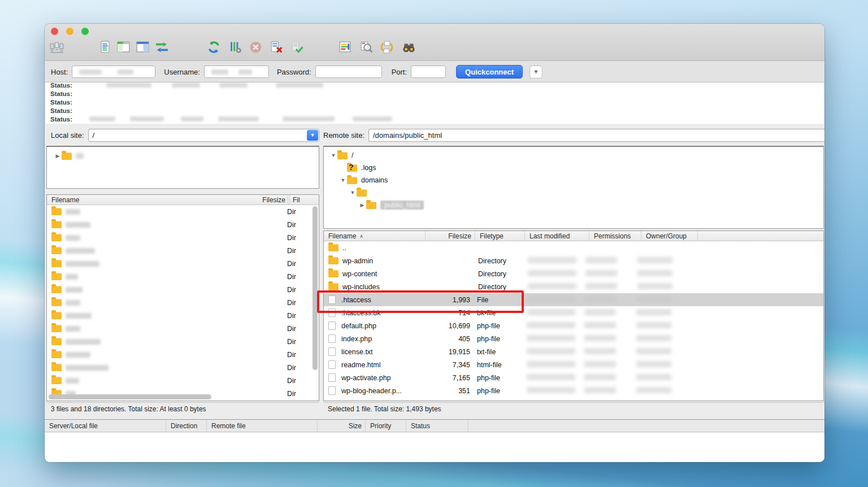 The width and height of the screenshot is (868, 487). Describe the element at coordinates (574, 313) in the screenshot. I see `remote-file-row: .htaccess.bk 714 bk-file` at that location.